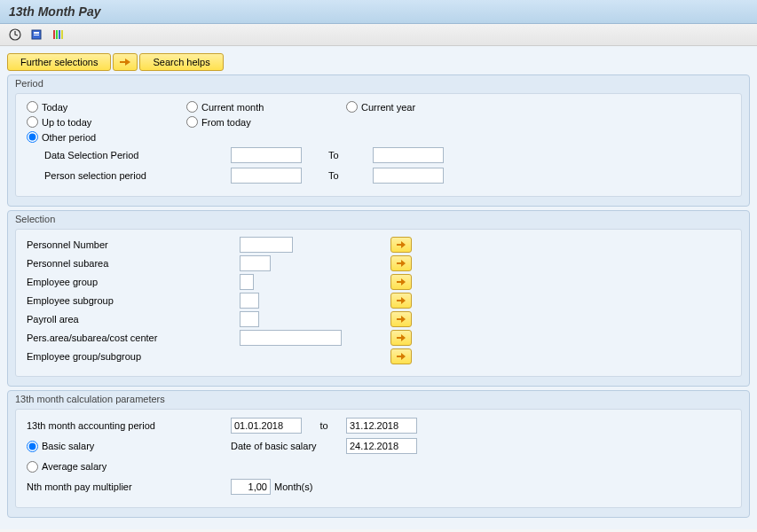 The width and height of the screenshot is (757, 532). Describe the element at coordinates (266, 155) in the screenshot. I see `input-data-from` at that location.